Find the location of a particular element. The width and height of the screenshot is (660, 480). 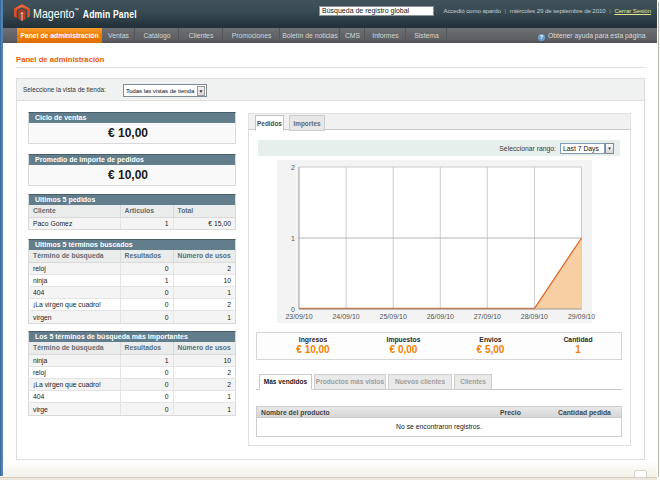

svg-text: 1 is located at coordinates (293, 238).